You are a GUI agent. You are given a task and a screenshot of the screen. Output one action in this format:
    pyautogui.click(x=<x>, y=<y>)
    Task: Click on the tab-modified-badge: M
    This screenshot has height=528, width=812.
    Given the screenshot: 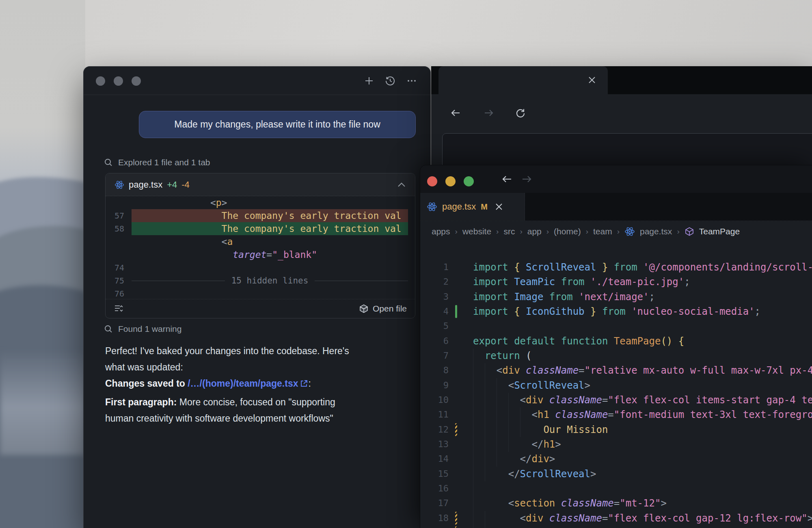 What is the action you would take?
    pyautogui.click(x=484, y=207)
    